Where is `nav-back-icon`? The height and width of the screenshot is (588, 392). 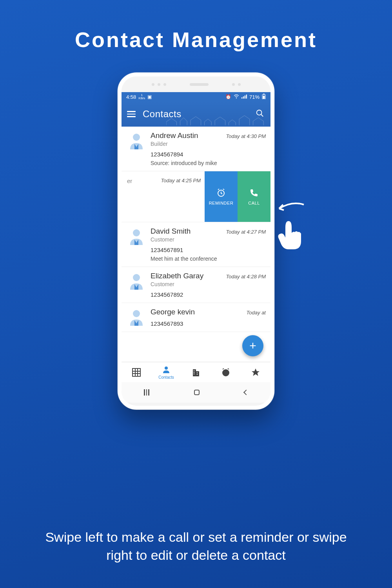 nav-back-icon is located at coordinates (246, 392).